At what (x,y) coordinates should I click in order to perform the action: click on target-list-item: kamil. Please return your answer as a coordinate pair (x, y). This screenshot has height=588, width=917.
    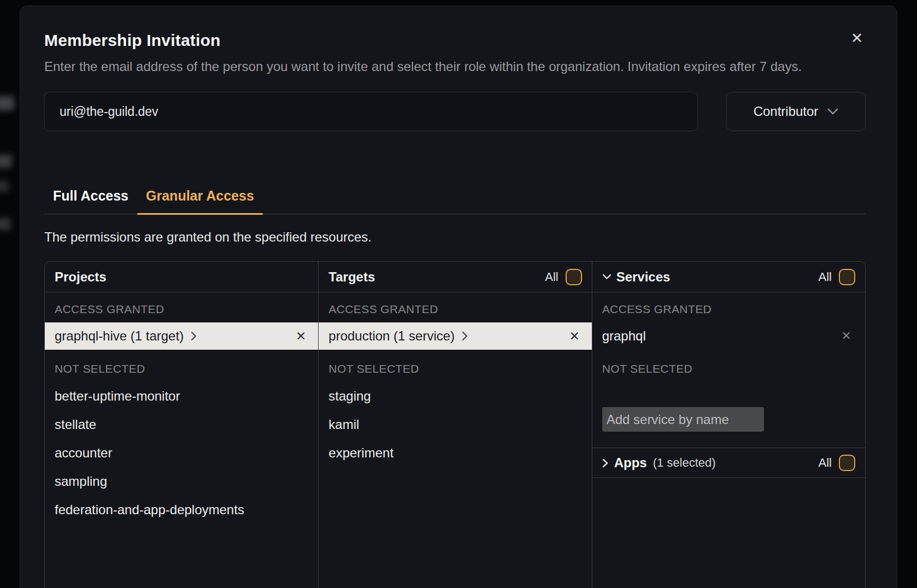
    Looking at the image, I should click on (455, 425).